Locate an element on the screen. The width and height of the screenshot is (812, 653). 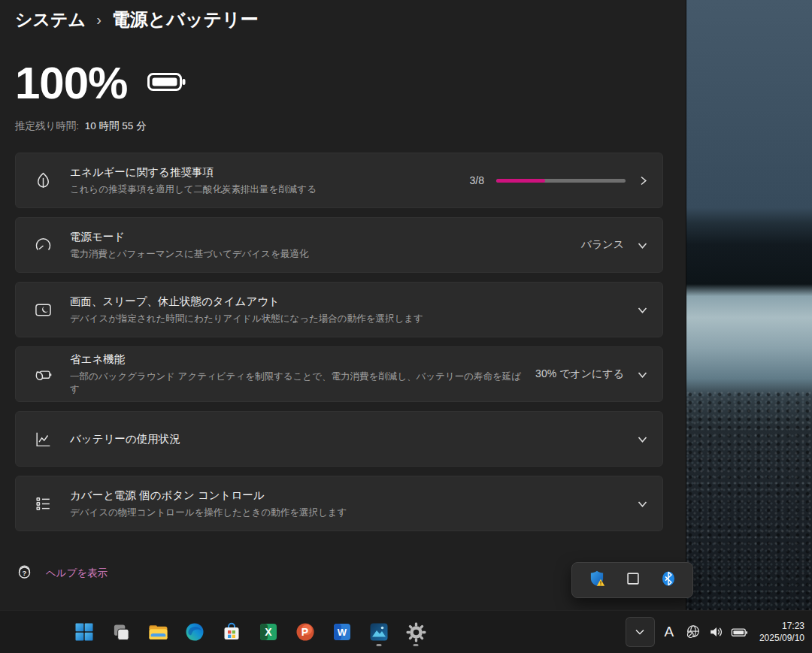
volume-icon is located at coordinates (717, 632).